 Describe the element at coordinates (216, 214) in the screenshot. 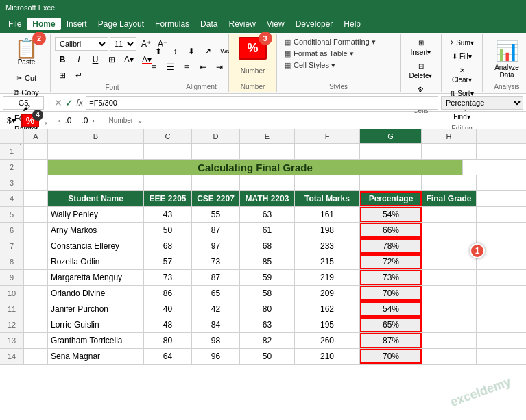

I see `cell-d5: 55` at that location.